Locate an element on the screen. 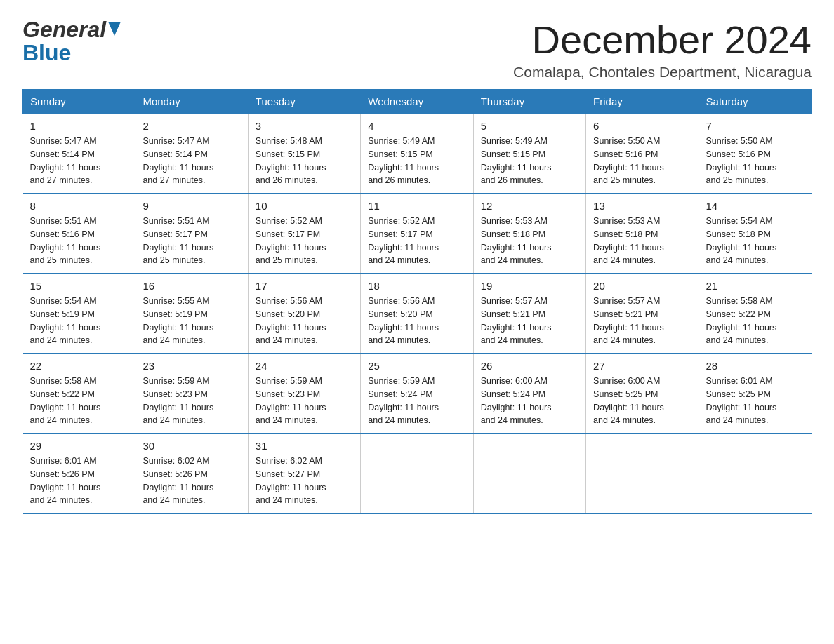  calendar-week-row: 29Sunrise: 6:01 AM Sunset: 5:26 PM Dayli… is located at coordinates (417, 474).